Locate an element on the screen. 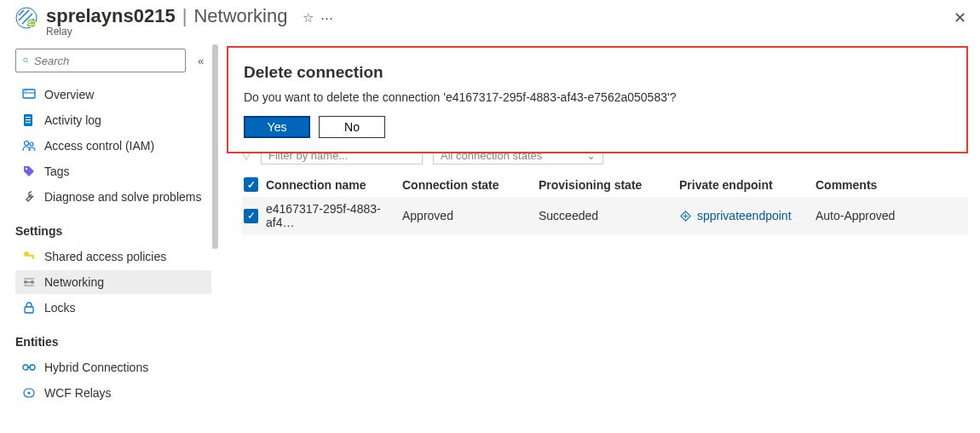 Image resolution: width=980 pixels, height=433 pixels. sidebar-item-label: Locks is located at coordinates (60, 308).